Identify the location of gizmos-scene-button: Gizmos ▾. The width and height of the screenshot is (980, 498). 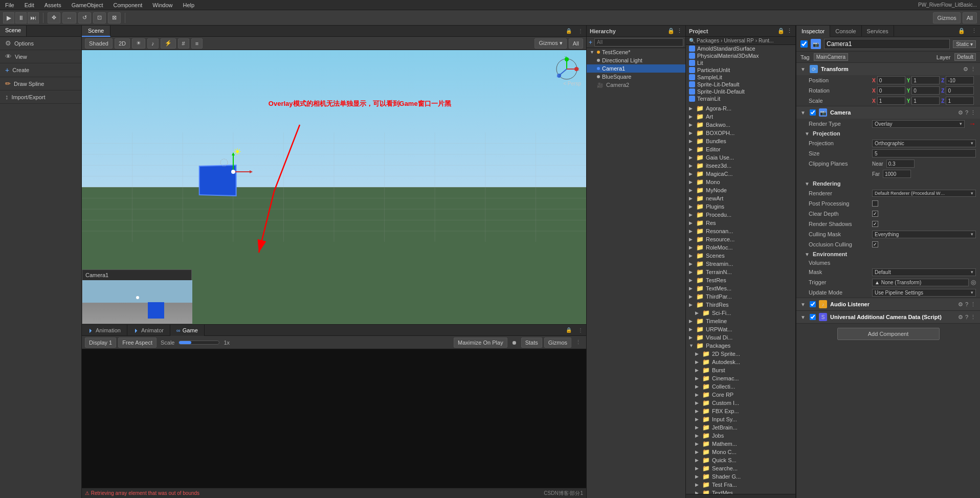
(550, 43).